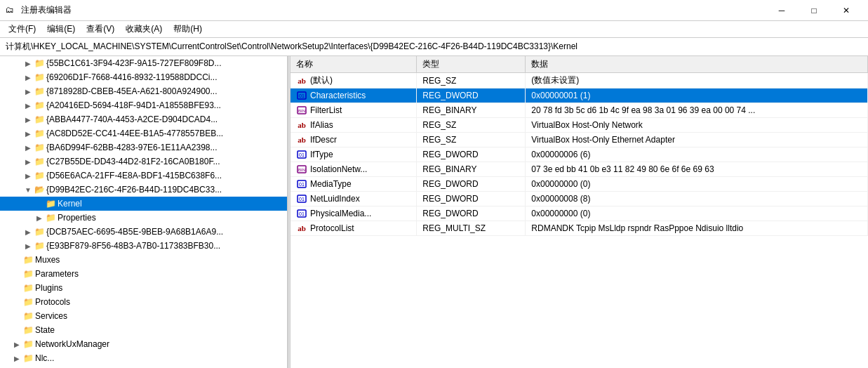 The width and height of the screenshot is (868, 368). Describe the element at coordinates (143, 77) in the screenshot. I see `tree-item: ▶📁{69206D1F-7668-4416-8932-119588DDCCi..…` at that location.